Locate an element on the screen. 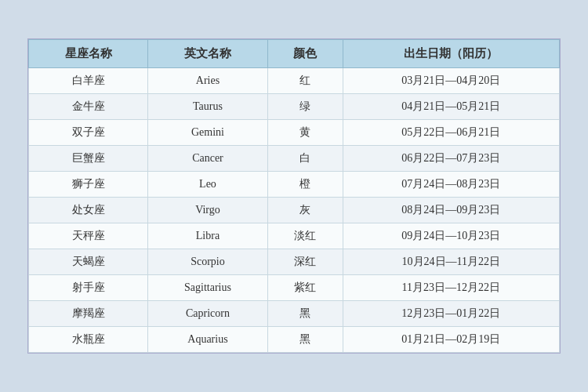 This screenshot has height=392, width=588. cell-chinese-name: 处女座 is located at coordinates (89, 210).